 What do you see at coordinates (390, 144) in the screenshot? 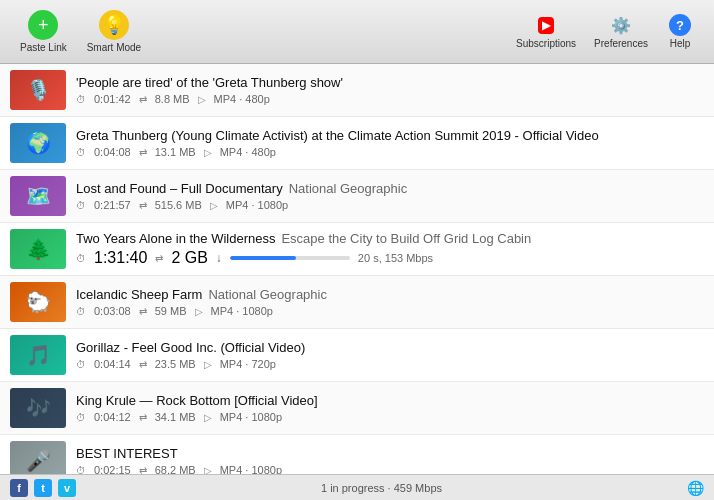
I see `item-info: Greta Thunberg (Young Climate Activist) …` at bounding box center [390, 144].